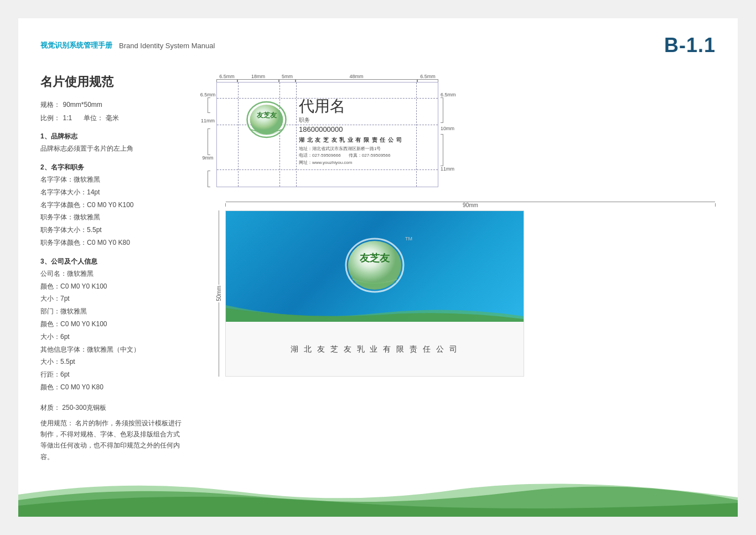 Image resolution: width=756 pixels, height=535 pixels. What do you see at coordinates (227, 76) in the screenshot?
I see `dim-label-6.5-1: 6.5mm` at bounding box center [227, 76].